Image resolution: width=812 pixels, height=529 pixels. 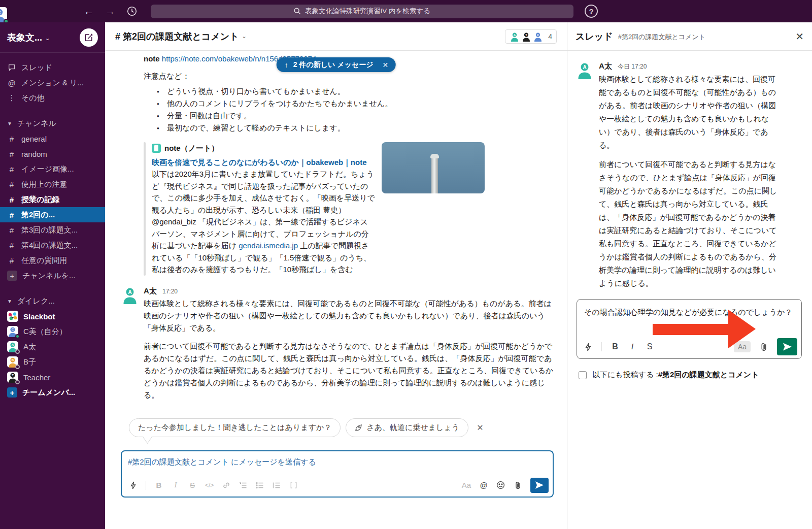 What do you see at coordinates (335, 462) in the screenshot?
I see `message-input` at bounding box center [335, 462].